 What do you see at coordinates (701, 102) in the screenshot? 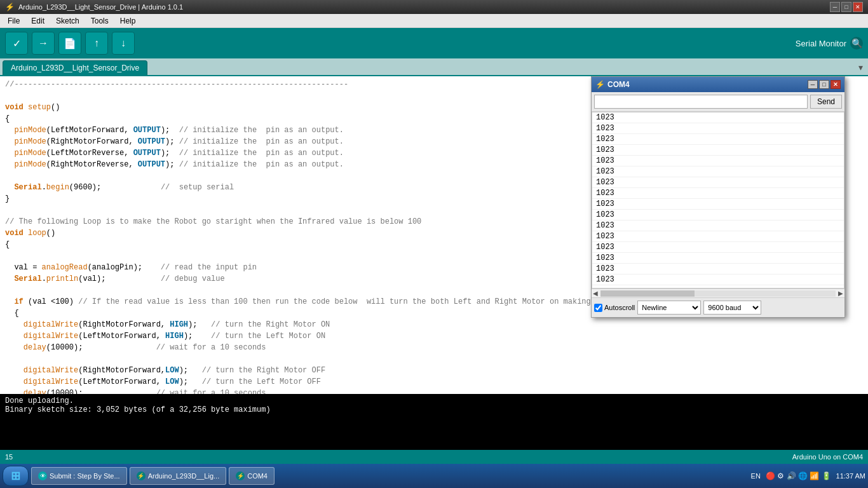
I see `com4-input-field` at bounding box center [701, 102].